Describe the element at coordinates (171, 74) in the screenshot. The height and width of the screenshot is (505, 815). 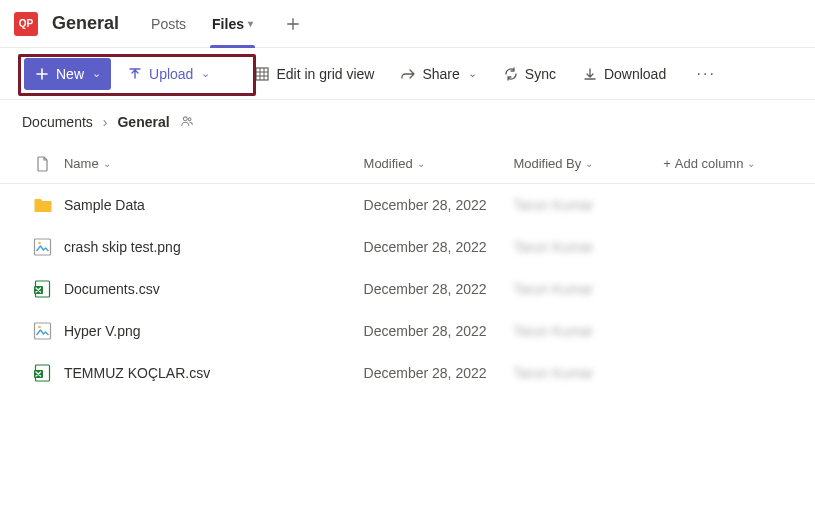
I see `upload-label: Upload` at that location.